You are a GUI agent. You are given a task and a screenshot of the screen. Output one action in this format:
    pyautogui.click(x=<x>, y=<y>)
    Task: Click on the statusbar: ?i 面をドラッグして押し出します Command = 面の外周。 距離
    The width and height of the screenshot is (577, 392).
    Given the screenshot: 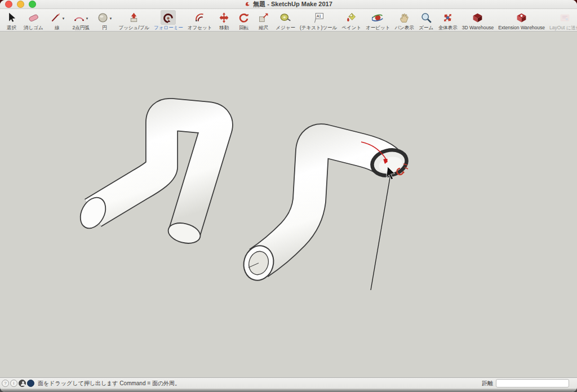 What is the action you would take?
    pyautogui.click(x=288, y=383)
    